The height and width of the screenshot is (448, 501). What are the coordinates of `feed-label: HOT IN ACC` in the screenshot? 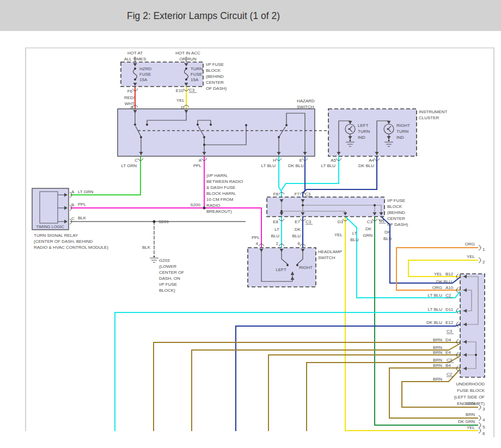 It's located at (188, 53).